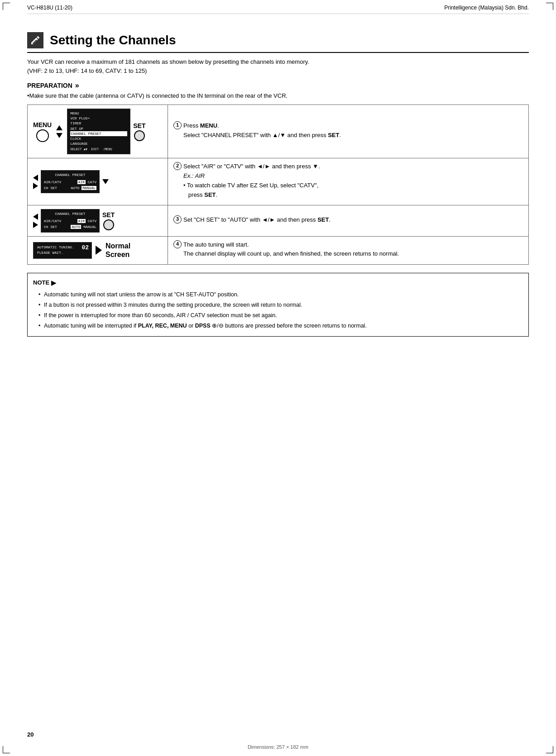  Describe the element at coordinates (278, 310) in the screenshot. I see `note-bullets: Automatic tuning will not start unless t…` at that location.